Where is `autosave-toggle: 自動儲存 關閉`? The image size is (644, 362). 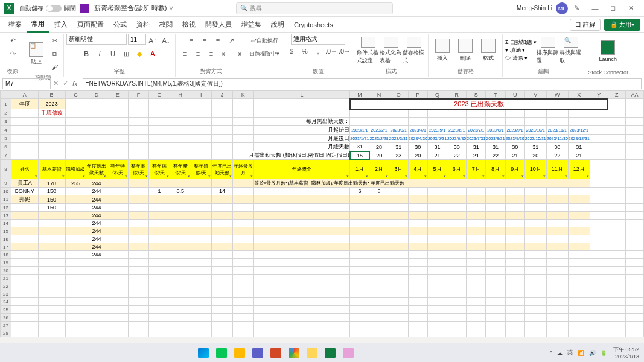 autosave-toggle: 自動儲存 關閉 is located at coordinates (48, 8).